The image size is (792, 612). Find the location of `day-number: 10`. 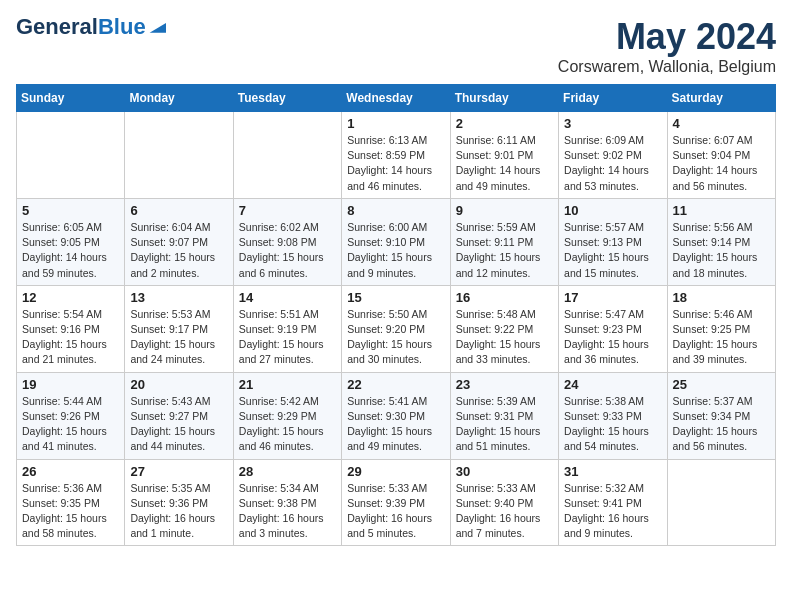

day-number: 10 is located at coordinates (612, 210).